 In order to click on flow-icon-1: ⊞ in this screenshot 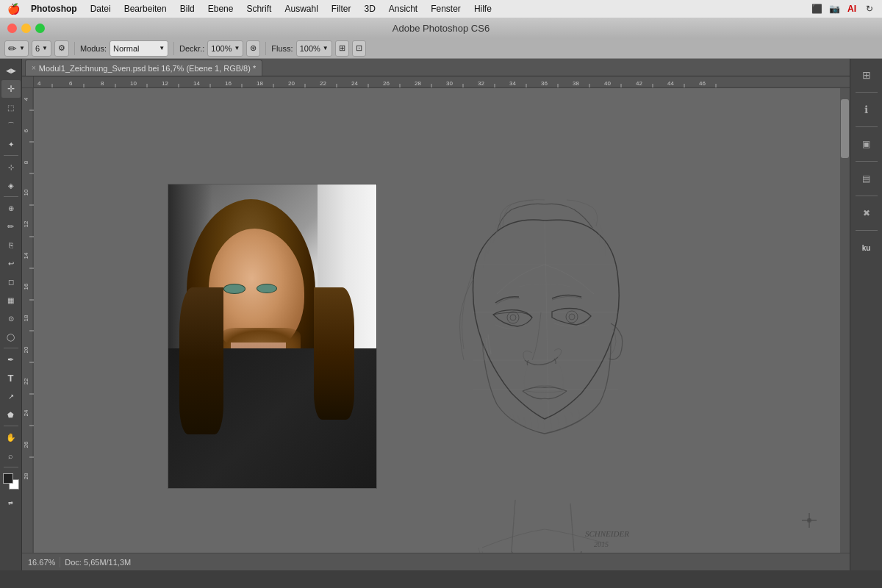, I will do `click(343, 49)`.